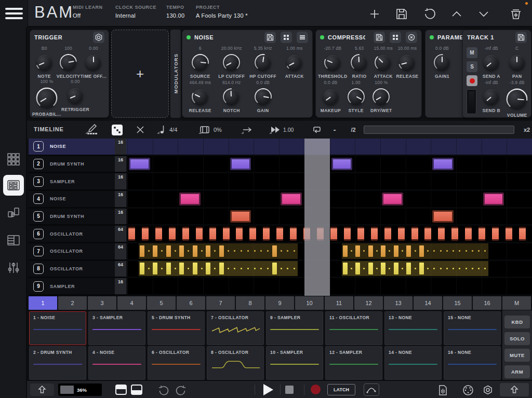 This screenshot has width=532, height=398. Describe the element at coordinates (88, 11) in the screenshot. I see `topbar-field-midi-learn: MIDI LEARNOff` at that location.